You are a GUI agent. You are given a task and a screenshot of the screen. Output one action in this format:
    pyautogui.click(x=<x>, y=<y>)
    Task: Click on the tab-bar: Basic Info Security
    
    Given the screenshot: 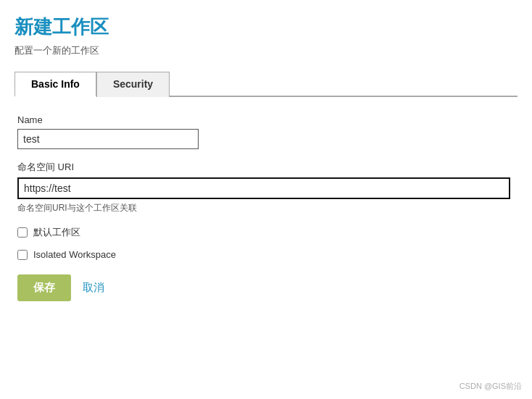 What is the action you would take?
    pyautogui.click(x=266, y=84)
    